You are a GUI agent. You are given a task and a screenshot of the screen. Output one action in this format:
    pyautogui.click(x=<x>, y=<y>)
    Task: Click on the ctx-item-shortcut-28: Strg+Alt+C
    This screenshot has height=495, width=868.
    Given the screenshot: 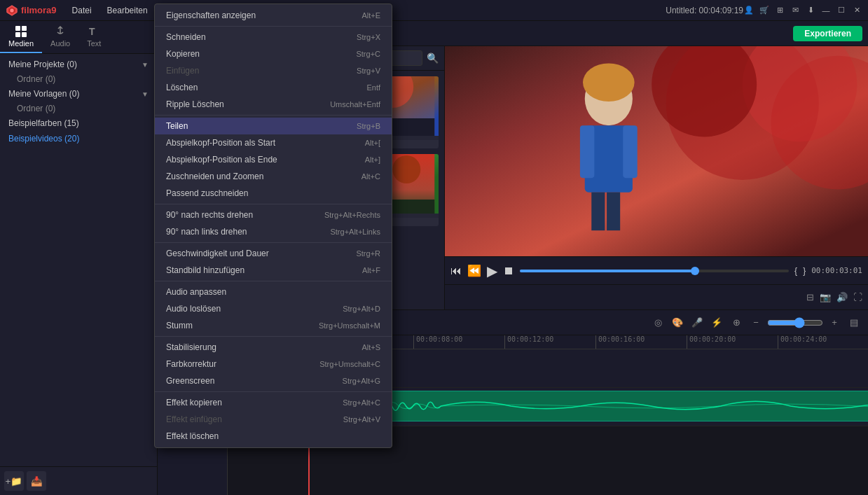 What is the action you would take?
    pyautogui.click(x=361, y=403)
    